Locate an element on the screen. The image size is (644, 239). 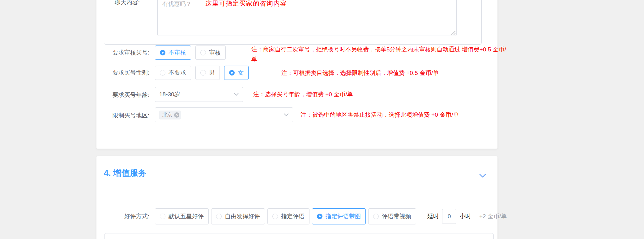
title-divider is located at coordinates (300, 196).